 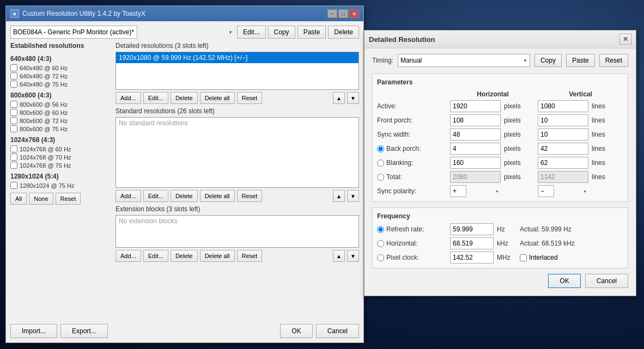 I want to click on total-h-input, so click(x=475, y=177).